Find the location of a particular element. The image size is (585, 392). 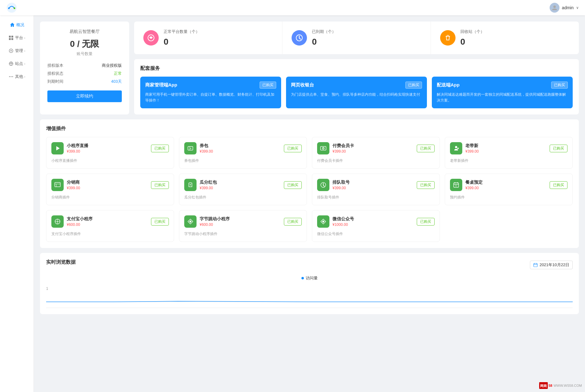

plugin-info-membership: 付费会员卡 ¥399.00 is located at coordinates (336, 148).